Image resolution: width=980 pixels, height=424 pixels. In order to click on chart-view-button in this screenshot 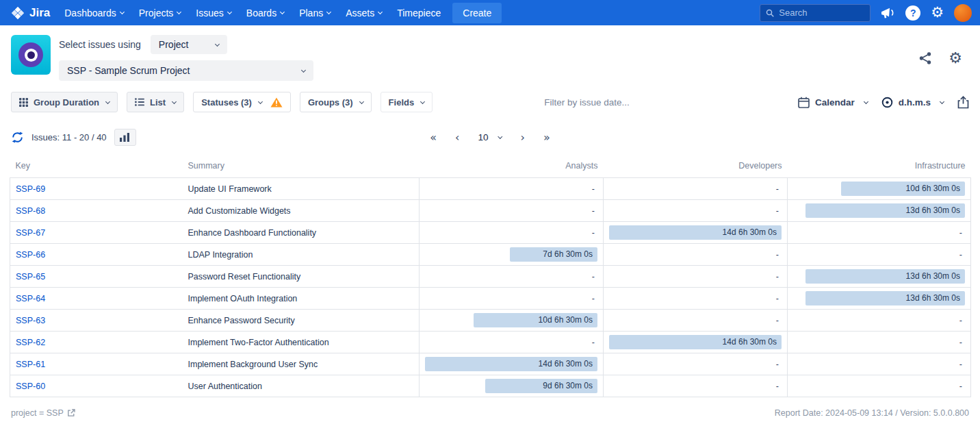, I will do `click(125, 137)`.